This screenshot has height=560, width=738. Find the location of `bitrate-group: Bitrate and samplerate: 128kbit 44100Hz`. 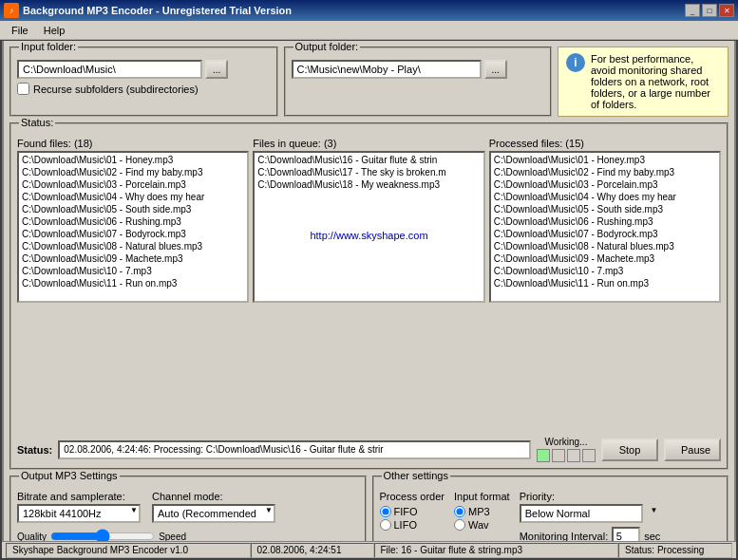

bitrate-group: Bitrate and samplerate: 128kbit 44100Hz is located at coordinates (79, 507).